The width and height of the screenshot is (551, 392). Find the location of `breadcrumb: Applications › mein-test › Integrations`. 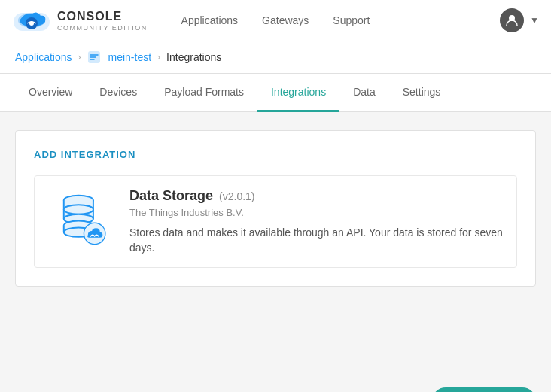

breadcrumb: Applications › mein-test › Integrations is located at coordinates (276, 57).